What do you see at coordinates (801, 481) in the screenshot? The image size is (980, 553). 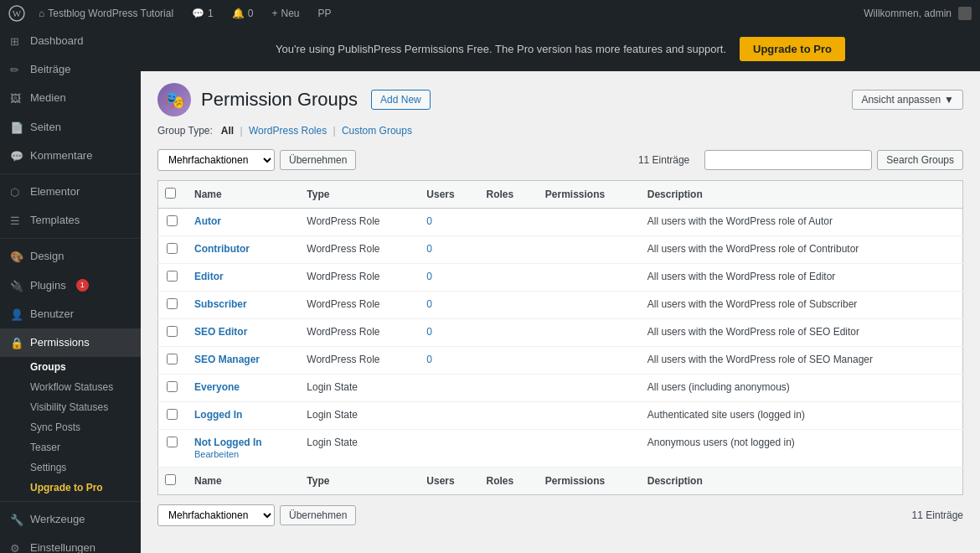 I see `footer-description-col: Description` at bounding box center [801, 481].